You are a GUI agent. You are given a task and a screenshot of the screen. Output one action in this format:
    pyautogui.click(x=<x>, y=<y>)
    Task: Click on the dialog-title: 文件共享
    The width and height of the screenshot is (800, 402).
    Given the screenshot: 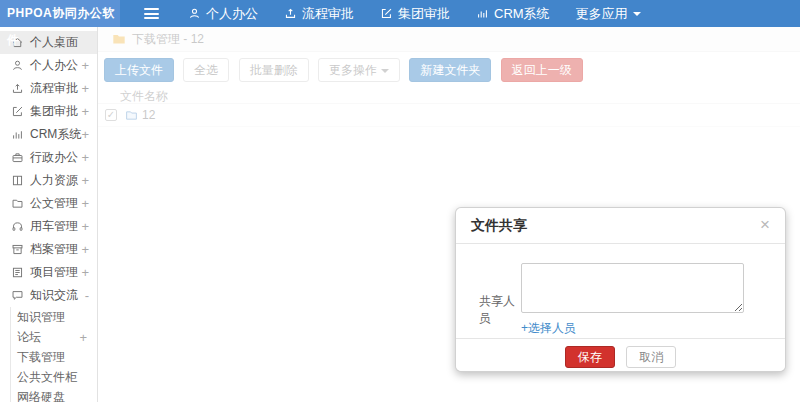 What is the action you would take?
    pyautogui.click(x=499, y=225)
    